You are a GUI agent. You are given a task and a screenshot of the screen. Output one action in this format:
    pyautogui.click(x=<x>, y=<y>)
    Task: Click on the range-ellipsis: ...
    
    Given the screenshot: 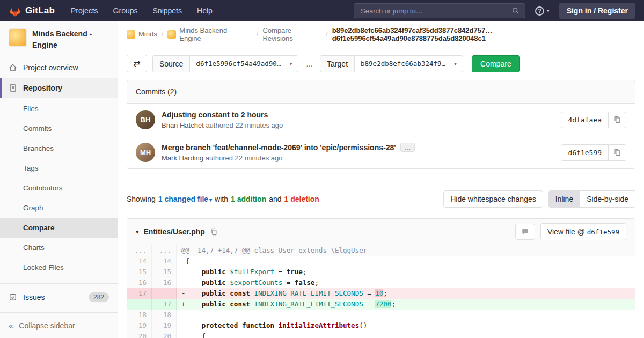 What is the action you would take?
    pyautogui.click(x=309, y=64)
    